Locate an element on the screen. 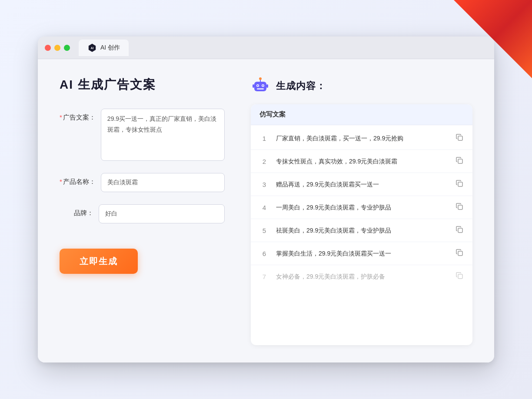  minimize-button is located at coordinates (57, 48).